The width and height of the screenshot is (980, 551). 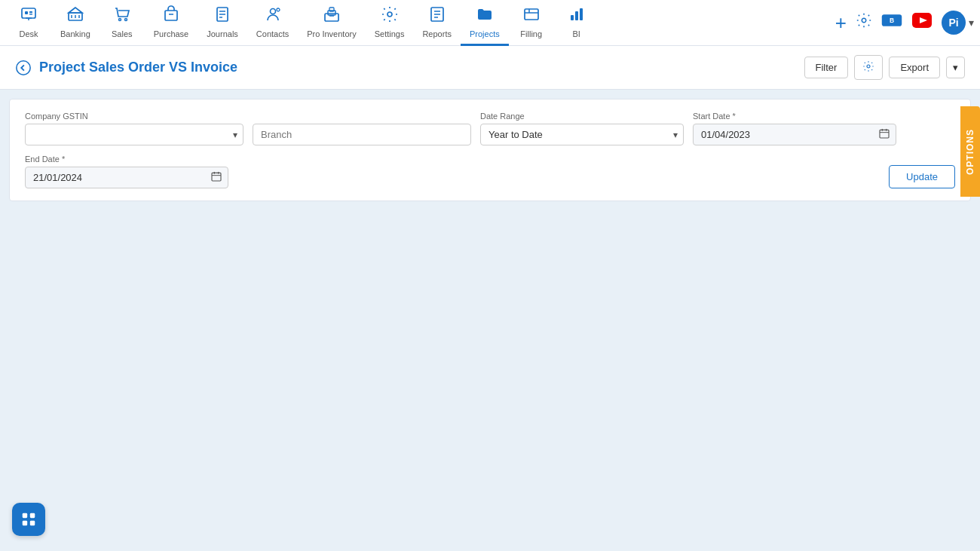 I want to click on filter-row-2: End Date * Update, so click(x=490, y=172).